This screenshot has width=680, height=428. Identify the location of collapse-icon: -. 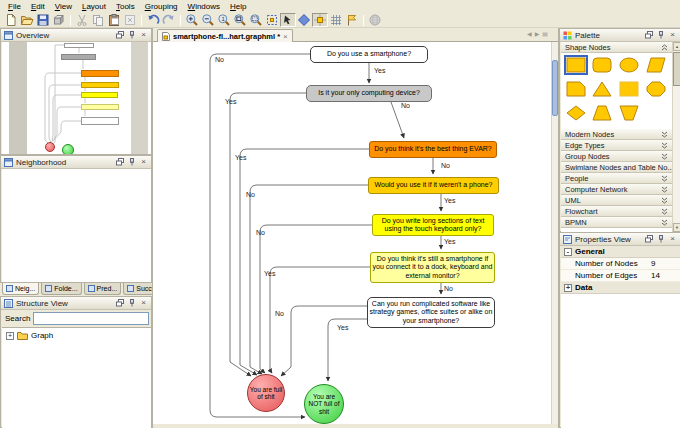
(568, 252).